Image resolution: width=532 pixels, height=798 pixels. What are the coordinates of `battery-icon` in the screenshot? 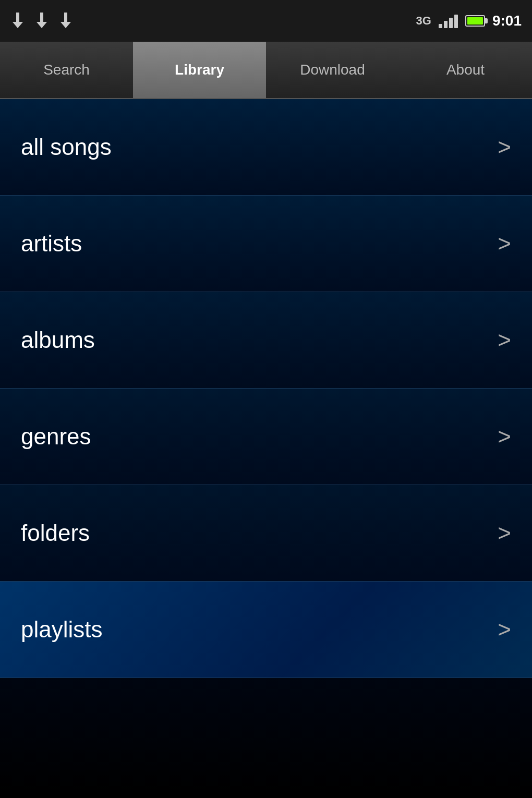 It's located at (475, 21).